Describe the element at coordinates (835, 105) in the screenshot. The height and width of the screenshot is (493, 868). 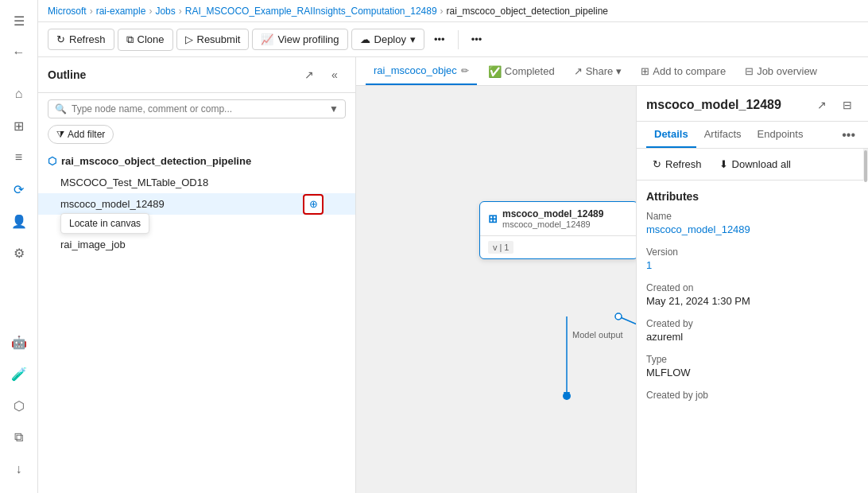
I see `right-panel-icon-buttons: ↗ ⊟` at that location.